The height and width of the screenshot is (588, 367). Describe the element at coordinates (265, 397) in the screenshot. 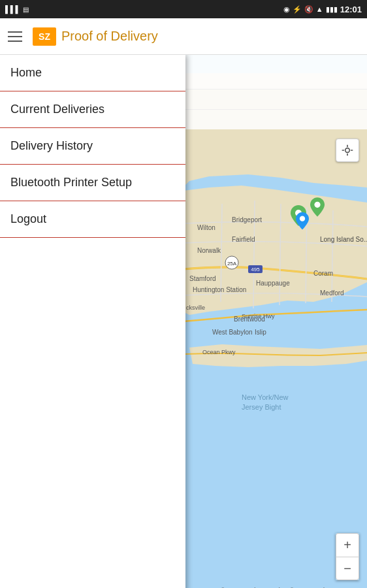

I see `svg-text: New York/New` at that location.